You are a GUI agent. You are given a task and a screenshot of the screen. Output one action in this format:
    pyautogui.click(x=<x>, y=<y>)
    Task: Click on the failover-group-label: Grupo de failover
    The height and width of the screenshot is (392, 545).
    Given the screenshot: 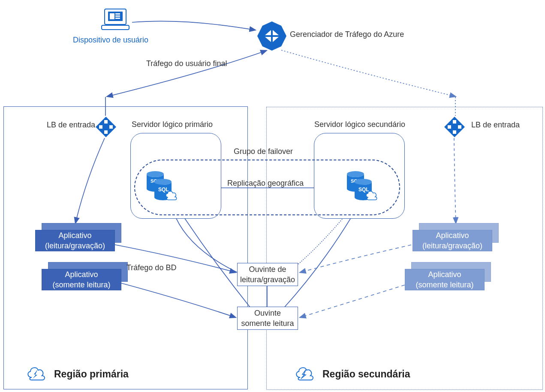 What is the action you would take?
    pyautogui.click(x=263, y=152)
    